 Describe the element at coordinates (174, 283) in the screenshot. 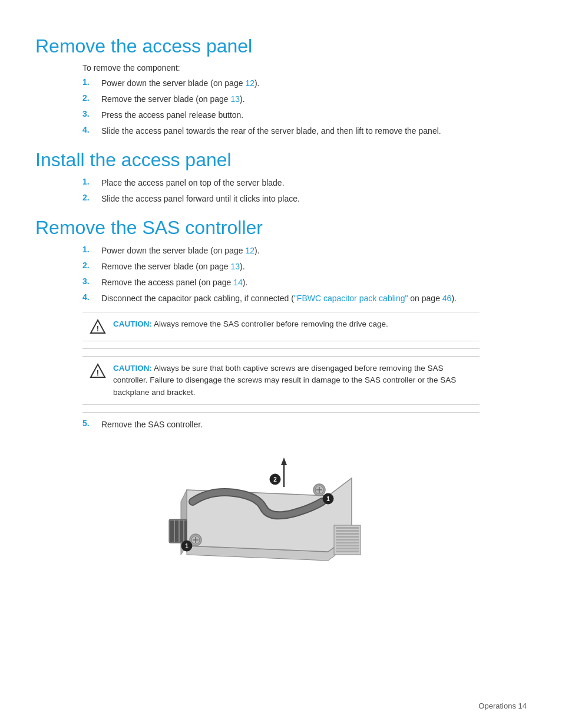

I see `step-text: Remove the access panel (on page 14).` at that location.